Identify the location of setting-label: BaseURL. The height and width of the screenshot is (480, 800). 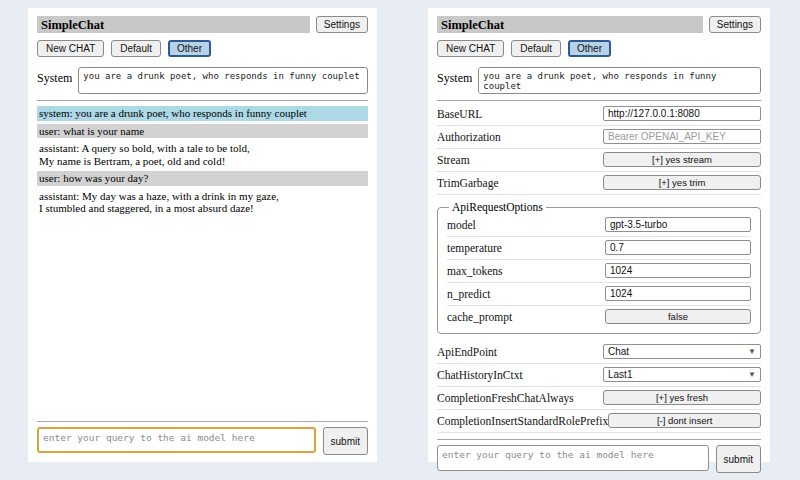
(460, 114).